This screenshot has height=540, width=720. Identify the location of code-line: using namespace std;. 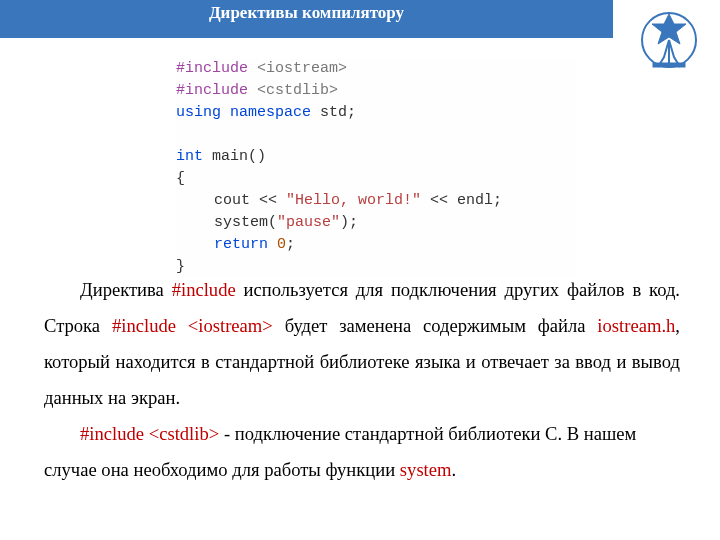
(376, 113).